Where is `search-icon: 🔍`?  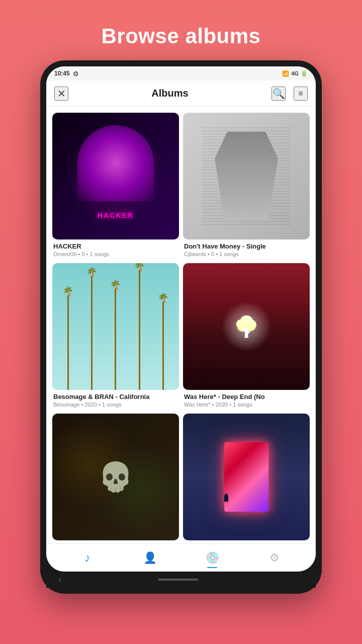
search-icon: 🔍 is located at coordinates (279, 94).